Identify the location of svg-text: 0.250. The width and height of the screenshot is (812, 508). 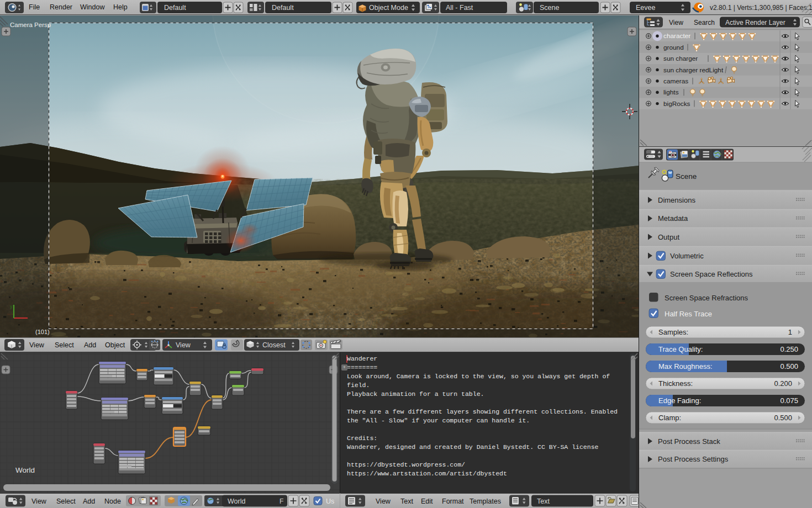
(789, 349).